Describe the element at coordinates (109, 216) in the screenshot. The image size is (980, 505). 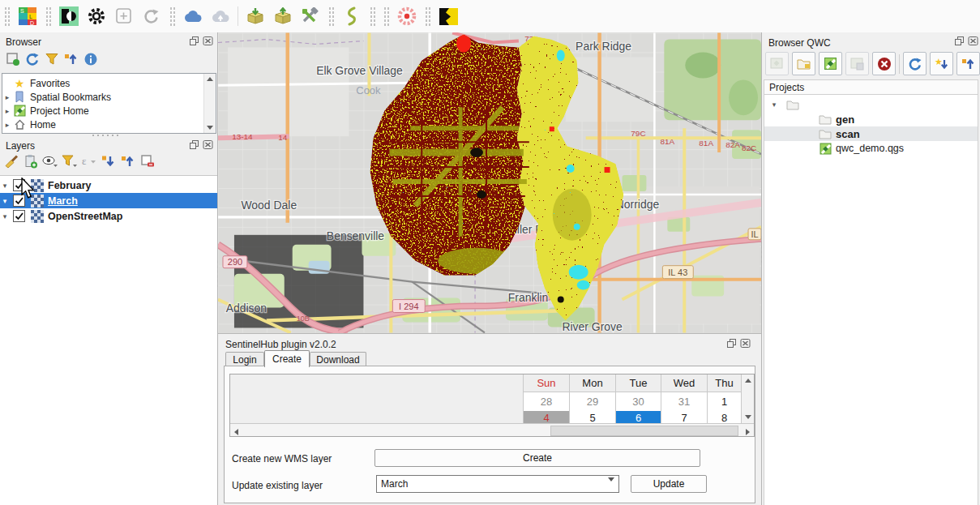
I see `layer-row-openstreetmap: ▾ OpenStreetMap` at that location.